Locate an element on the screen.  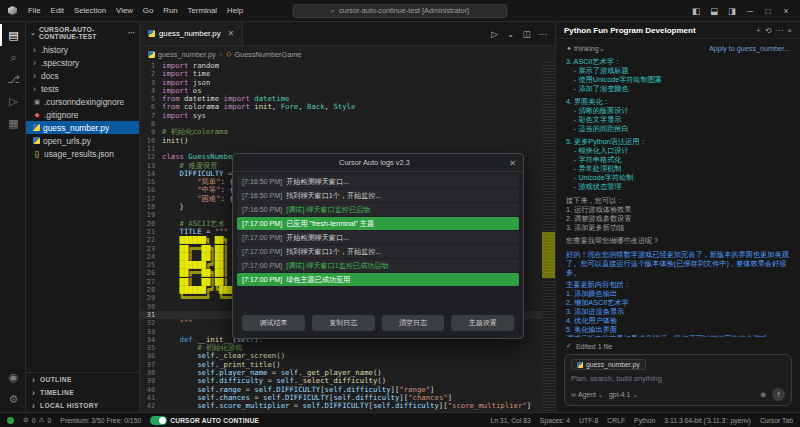
send-button: ↑ is located at coordinates (778, 394).